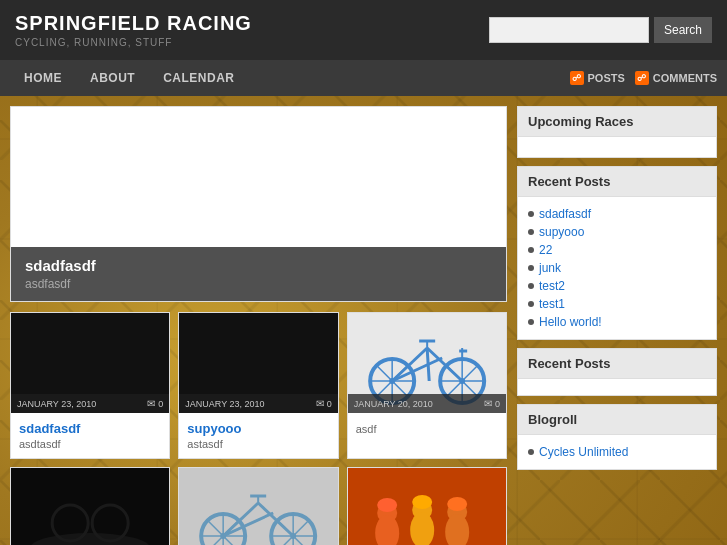 The height and width of the screenshot is (545, 727). What do you see at coordinates (492, 404) in the screenshot?
I see `post-comments-3: ✉ 0` at bounding box center [492, 404].